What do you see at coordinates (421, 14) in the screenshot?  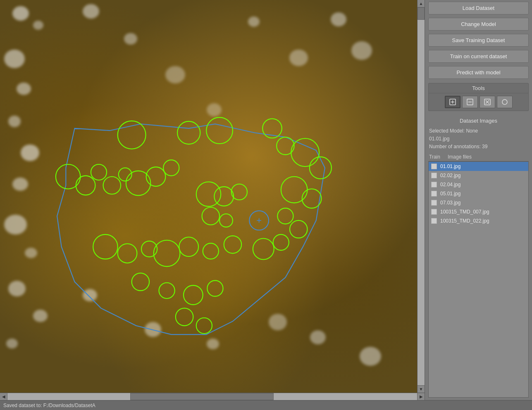 I see `v-scroll-thumb` at bounding box center [421, 14].